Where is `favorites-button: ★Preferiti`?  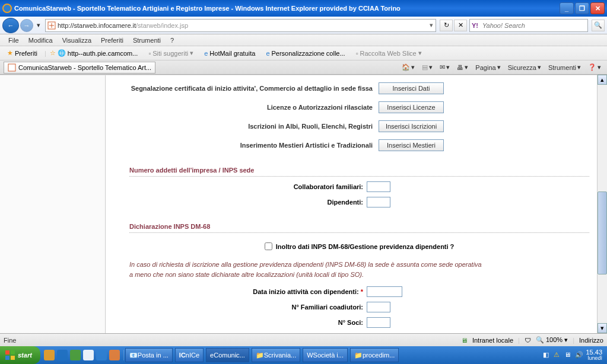
favorites-button: ★Preferiti is located at coordinates (23, 53).